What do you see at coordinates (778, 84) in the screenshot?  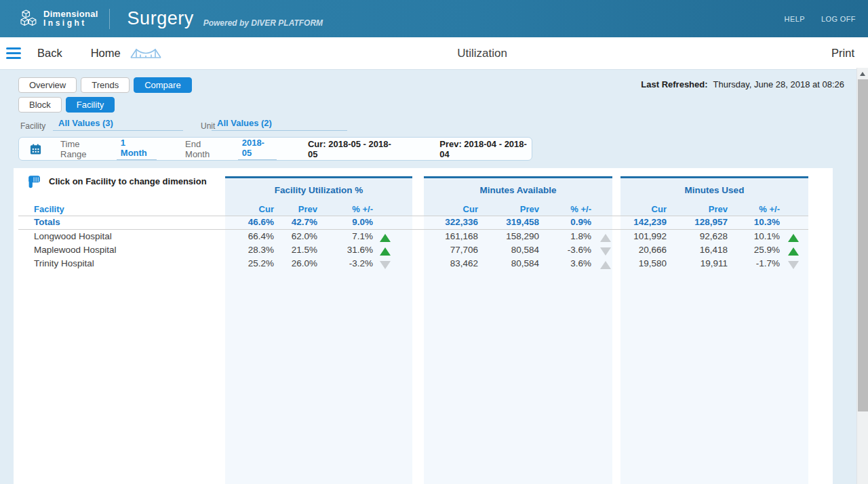 I see `last-refreshed-value: Thursday, June 28, 2018 at 08:26` at bounding box center [778, 84].